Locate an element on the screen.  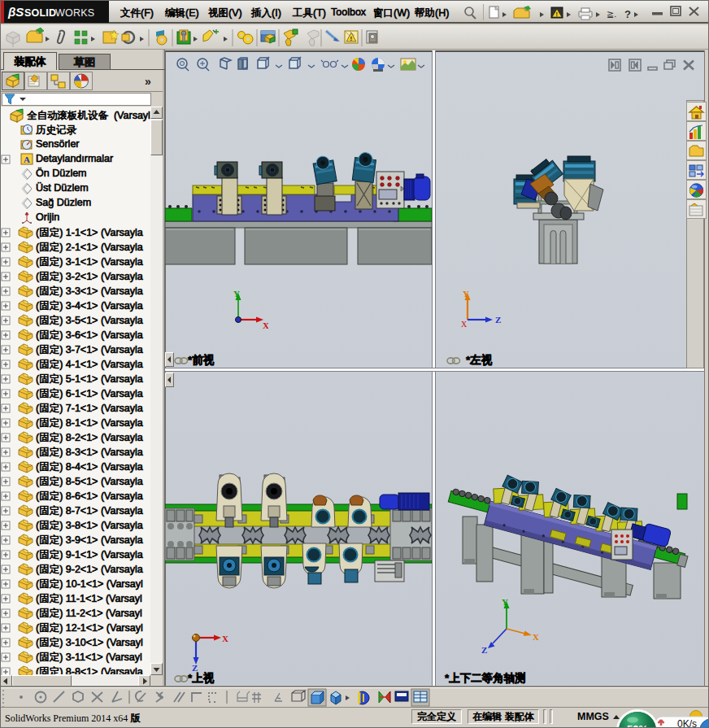
svg-text: 59% is located at coordinates (637, 726).